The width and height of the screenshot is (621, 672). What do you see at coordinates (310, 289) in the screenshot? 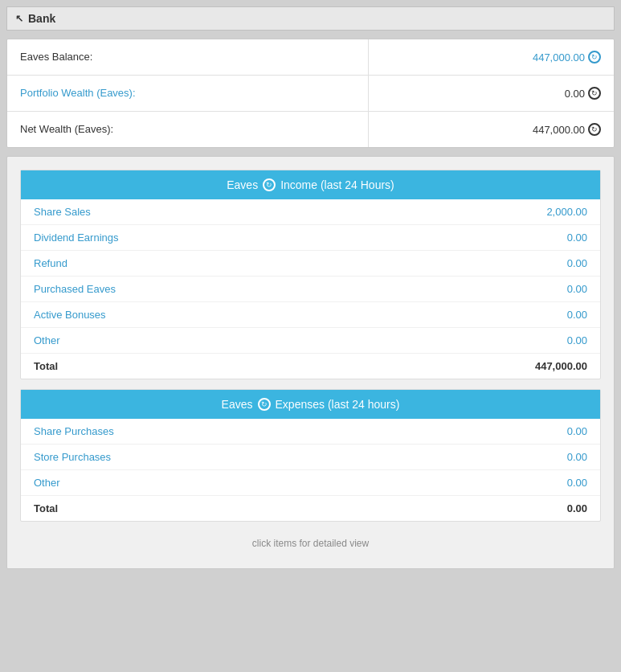
I see `income-row-purchased-eaves: Purchased Eaves 0.00` at bounding box center [310, 289].